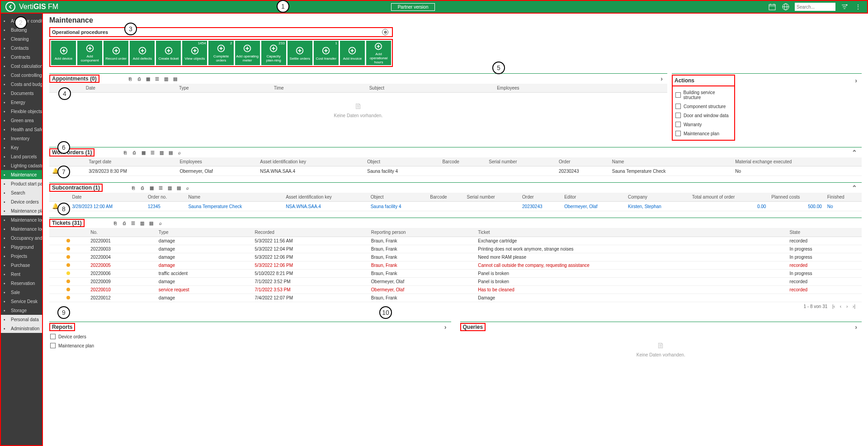  Describe the element at coordinates (221, 53) in the screenshot. I see `operational-tile: 2Complete orders` at that location.